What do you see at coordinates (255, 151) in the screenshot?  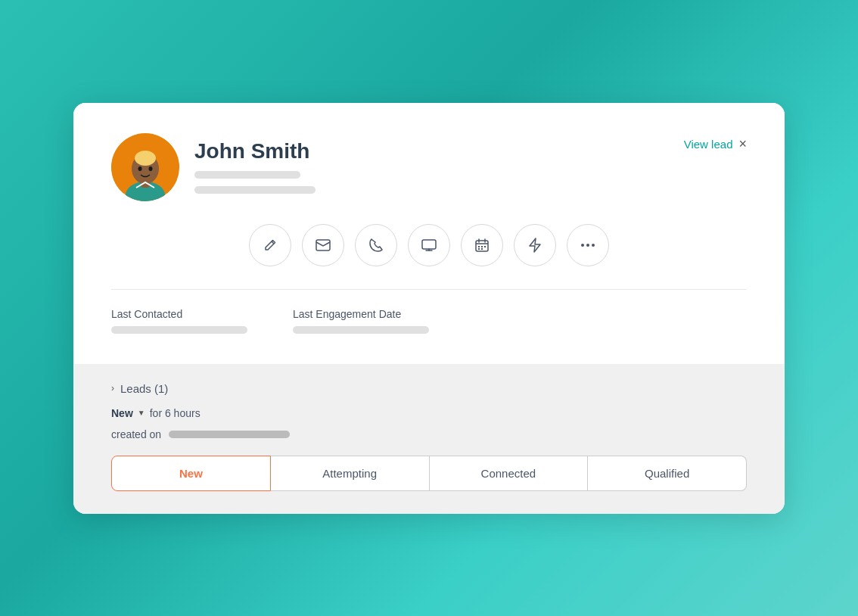 I see `contact-name: John Smith` at bounding box center [255, 151].